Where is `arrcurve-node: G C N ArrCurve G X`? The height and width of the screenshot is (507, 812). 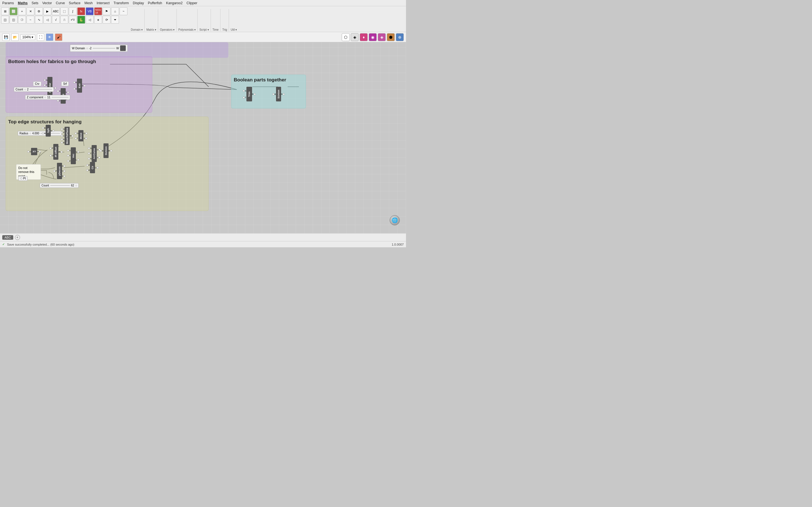
arrcurve-node: G C N ArrCurve G X is located at coordinates (94, 154).